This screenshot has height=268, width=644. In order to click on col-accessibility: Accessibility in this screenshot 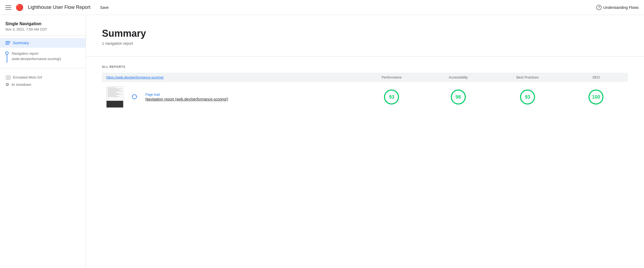, I will do `click(458, 77)`.